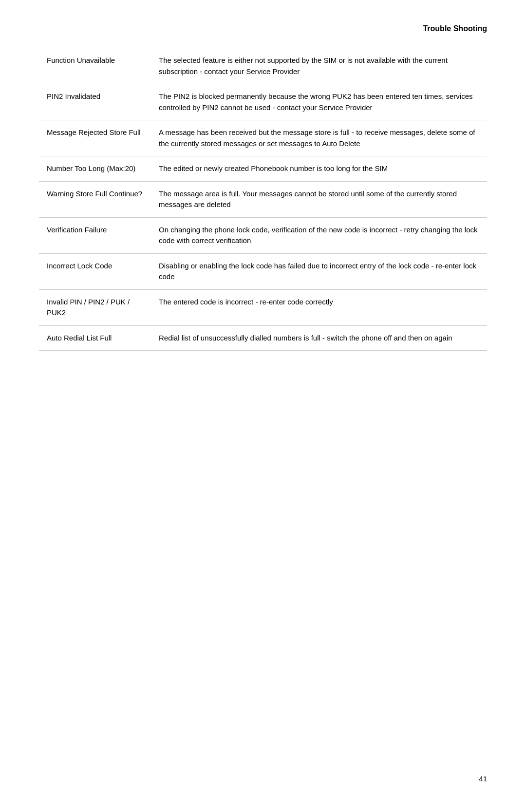 This screenshot has height=812, width=526. I want to click on description-cell: Disabling or enabling the lock code has …, so click(319, 271).